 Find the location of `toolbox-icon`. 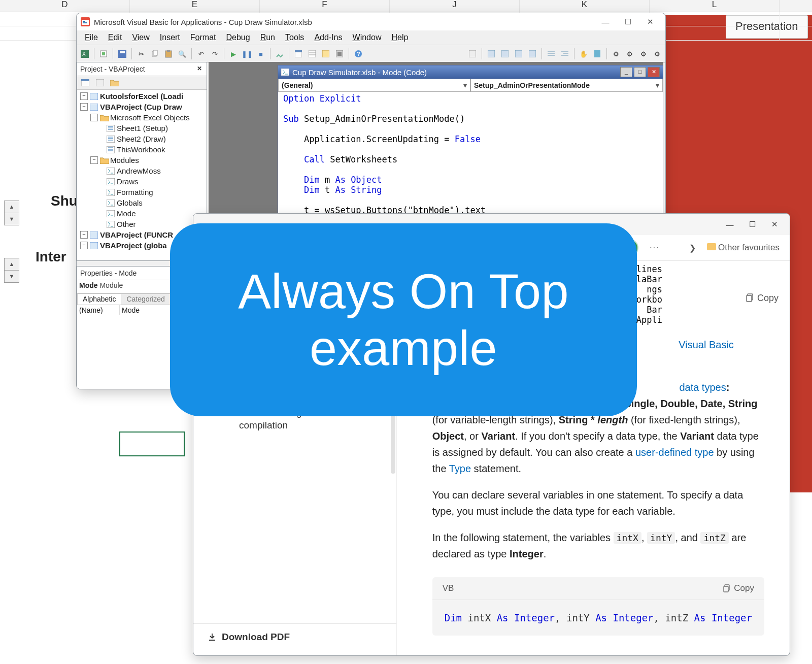

toolbox-icon is located at coordinates (340, 54).